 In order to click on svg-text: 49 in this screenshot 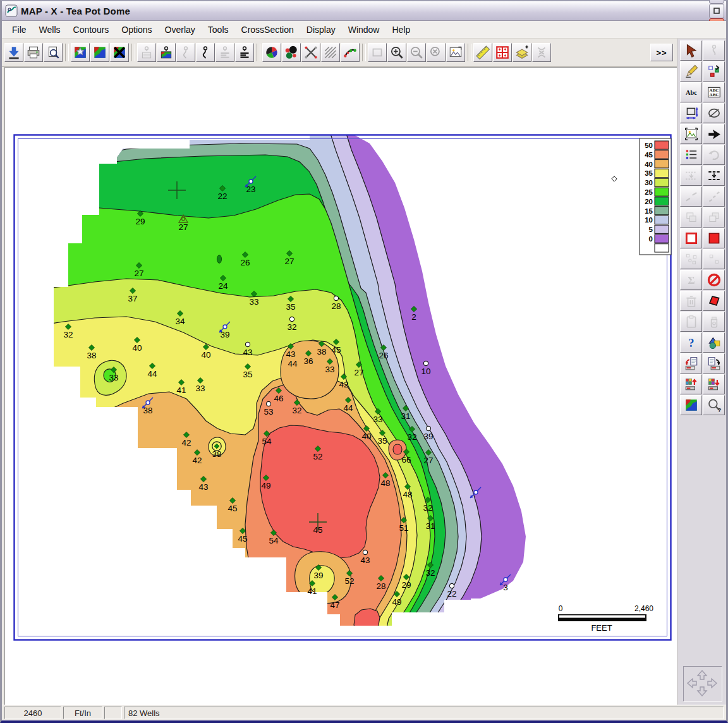, I will do `click(265, 485)`.